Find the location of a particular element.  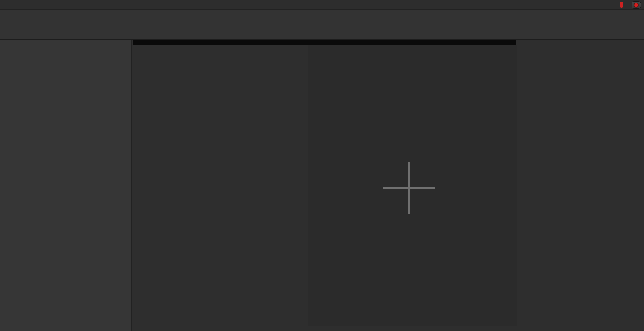

record-dot-icon is located at coordinates (636, 5).